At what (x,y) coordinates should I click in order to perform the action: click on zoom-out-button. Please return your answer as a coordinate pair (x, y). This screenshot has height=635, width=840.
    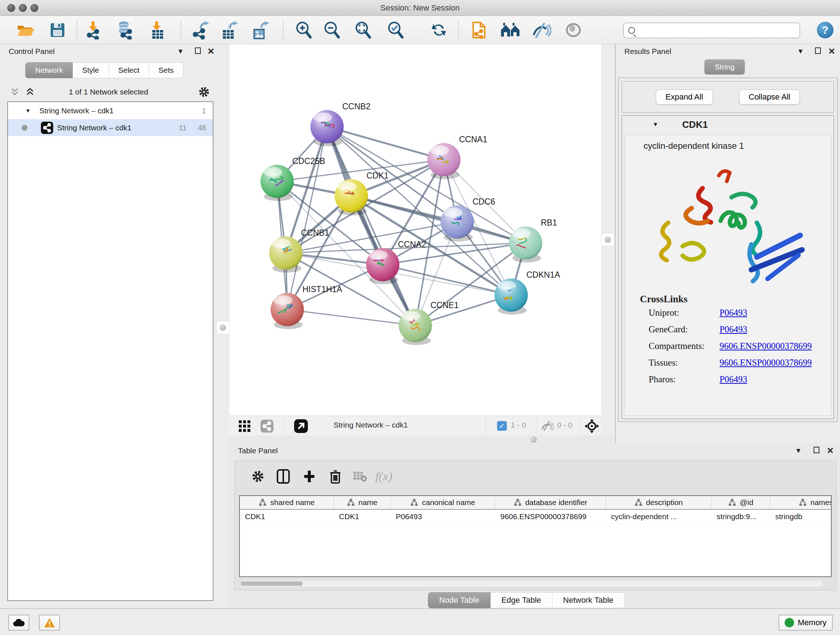
    Looking at the image, I should click on (332, 30).